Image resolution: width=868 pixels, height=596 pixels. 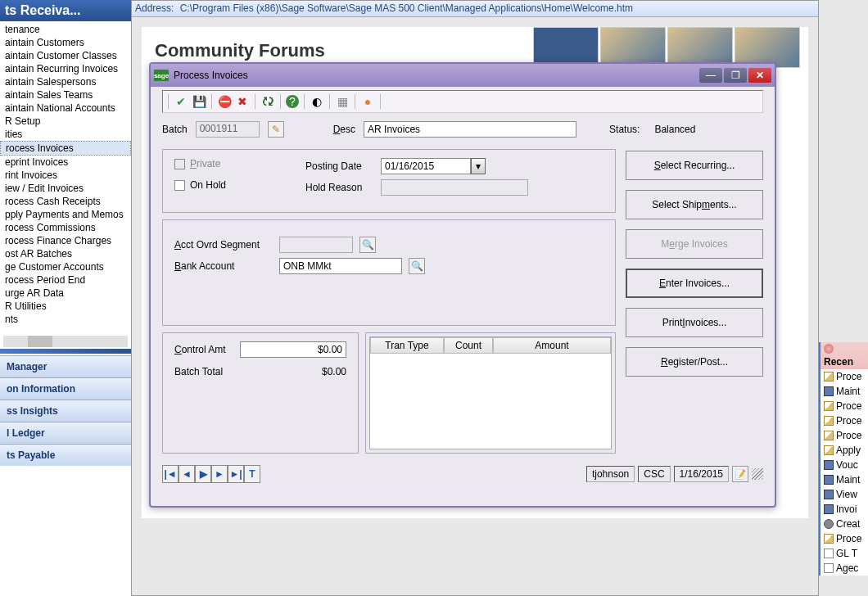 I want to click on sidebar-item: aintain Customer Classes, so click(x=66, y=56).